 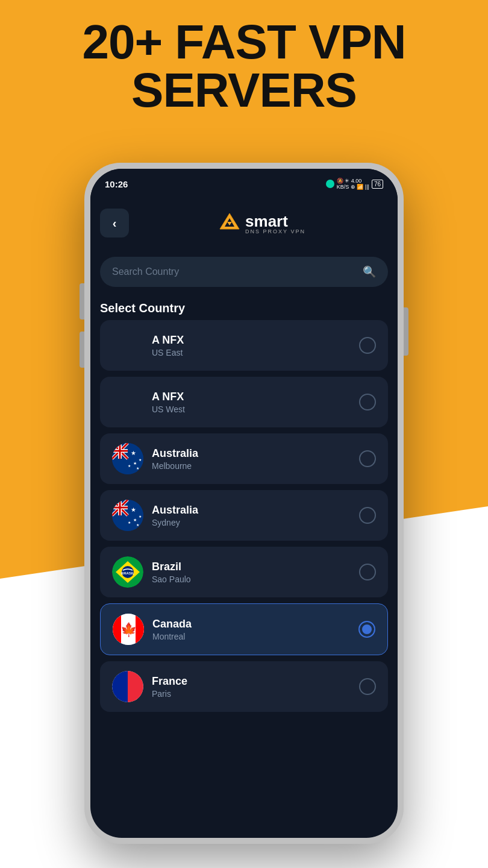 What do you see at coordinates (234, 272) in the screenshot?
I see `search-placeholder: Search Country` at bounding box center [234, 272].